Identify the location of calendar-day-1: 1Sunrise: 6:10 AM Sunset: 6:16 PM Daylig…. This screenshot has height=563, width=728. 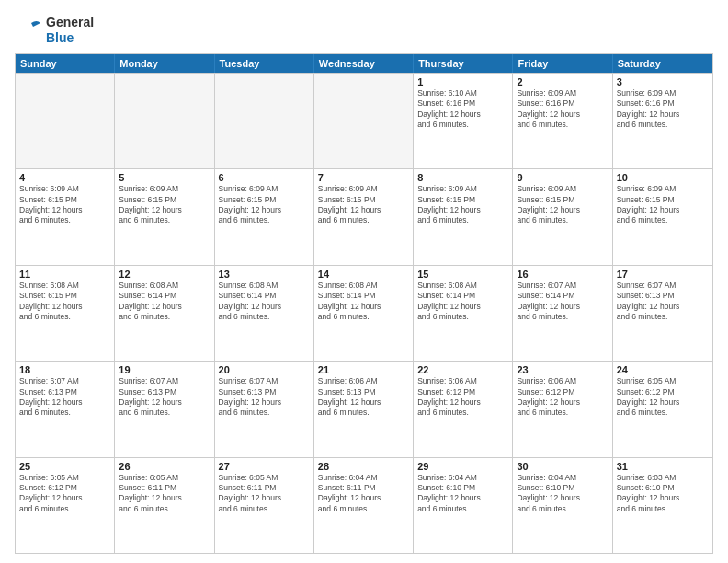
(463, 121).